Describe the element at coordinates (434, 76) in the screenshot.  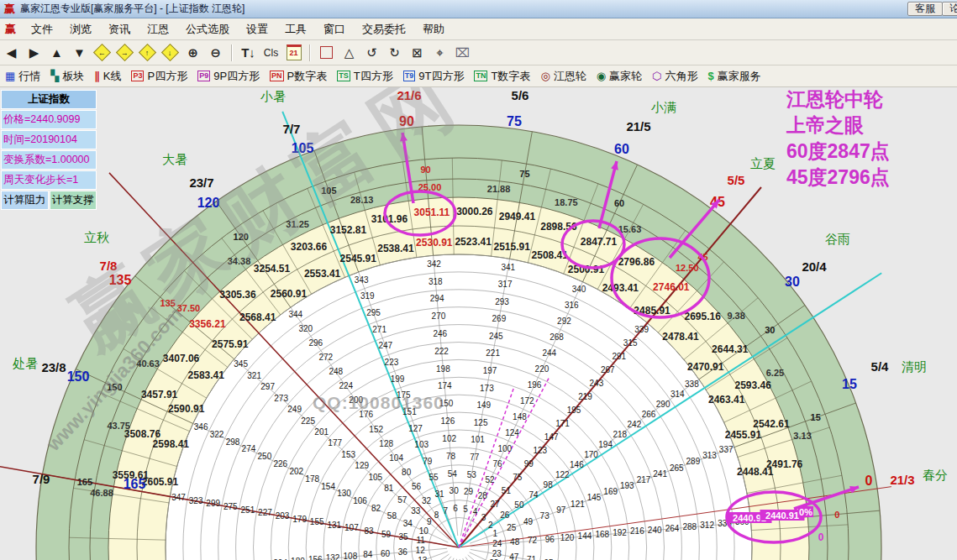
I see `tab-9t-square: T99T四方形` at that location.